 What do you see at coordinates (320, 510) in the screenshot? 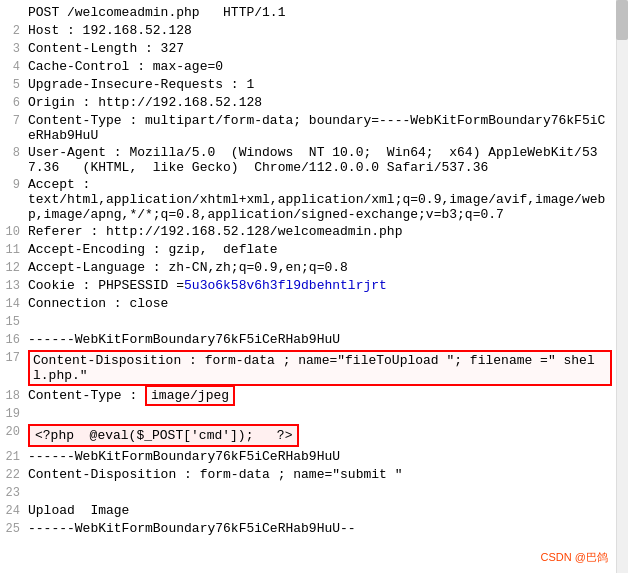
I see `line-text: Upload Image` at bounding box center [320, 510].